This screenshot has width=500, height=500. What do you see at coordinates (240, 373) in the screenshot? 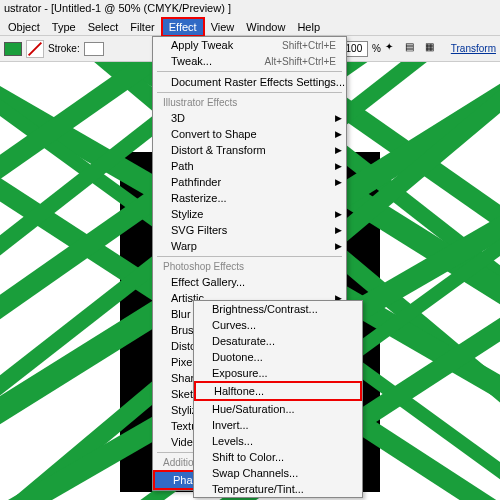
I see `label: Exposure...` at bounding box center [240, 373].